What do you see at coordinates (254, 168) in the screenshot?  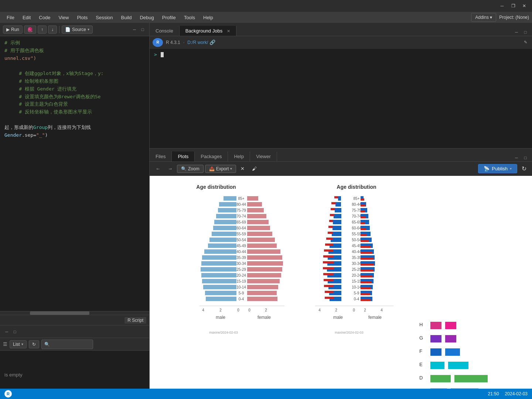 I see `brush-btn: 🖌` at bounding box center [254, 168].